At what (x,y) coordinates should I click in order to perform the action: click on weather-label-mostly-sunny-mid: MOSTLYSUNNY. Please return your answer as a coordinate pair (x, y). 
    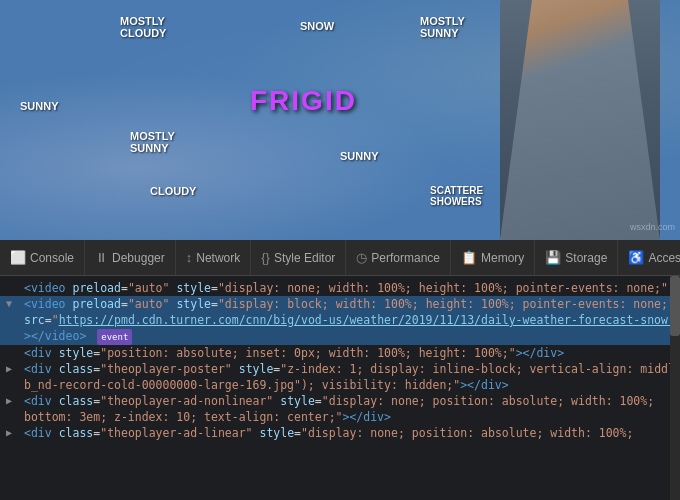
    Looking at the image, I should click on (152, 142).